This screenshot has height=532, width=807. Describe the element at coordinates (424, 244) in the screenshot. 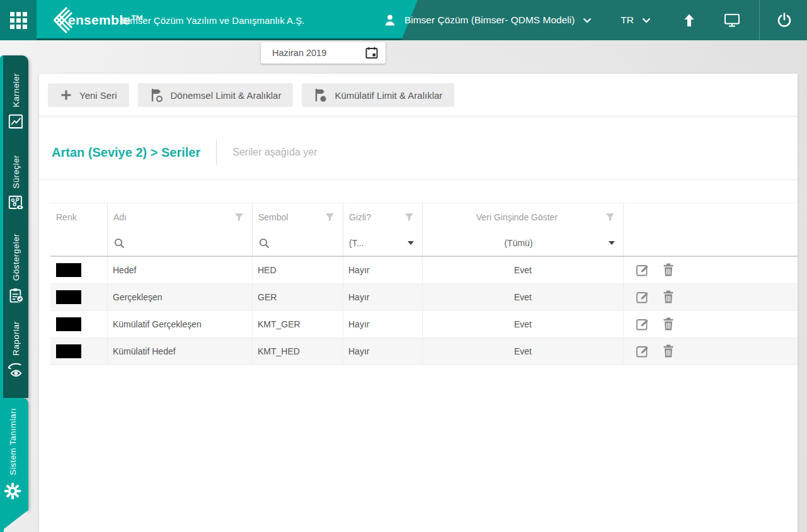

I see `table-filter-row: (T... (Tümü)` at that location.